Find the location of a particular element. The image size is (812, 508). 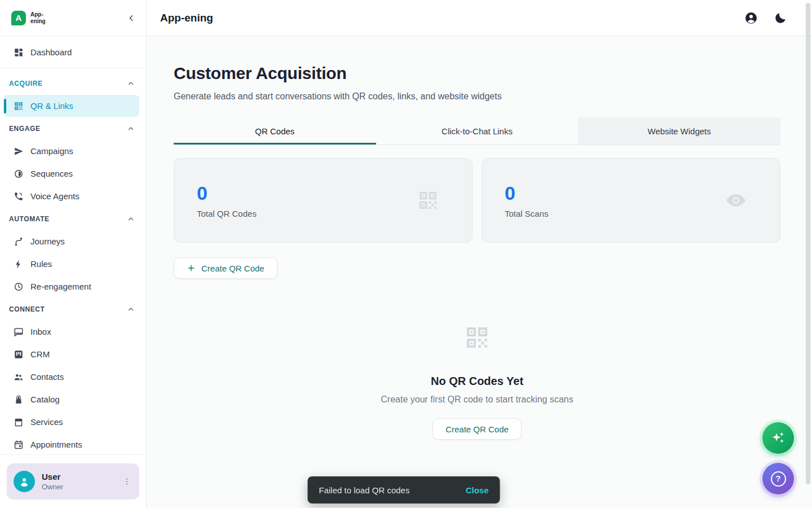

page-subtitle: Generate leads and start conversations w… is located at coordinates (477, 97).